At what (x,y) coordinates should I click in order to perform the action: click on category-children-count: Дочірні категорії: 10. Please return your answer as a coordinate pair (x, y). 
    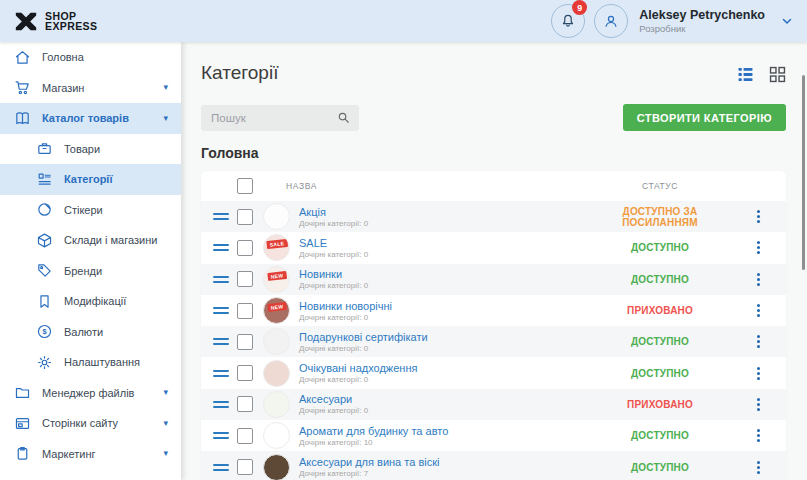
    Looking at the image, I should click on (444, 442).